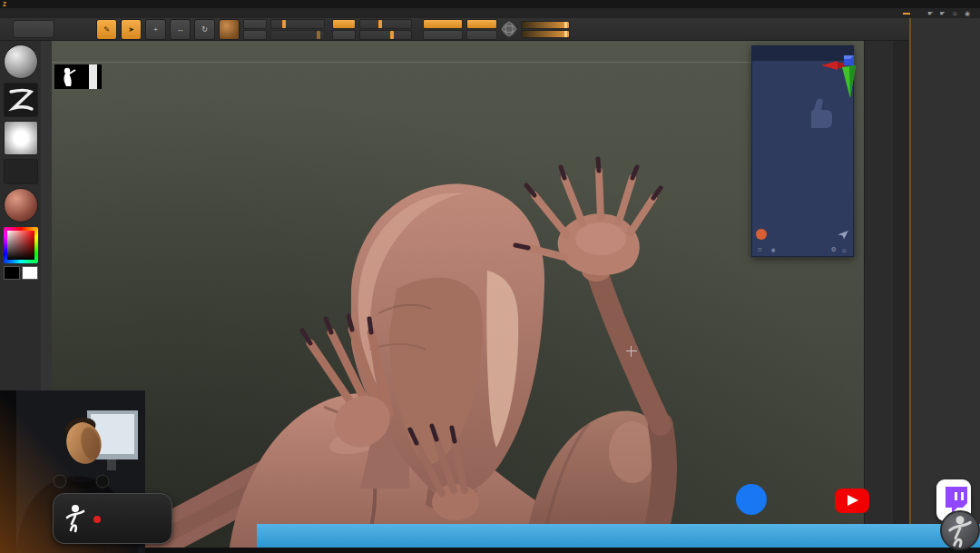  What do you see at coordinates (761, 234) in the screenshot?
I see `chat-avatar` at bounding box center [761, 234].